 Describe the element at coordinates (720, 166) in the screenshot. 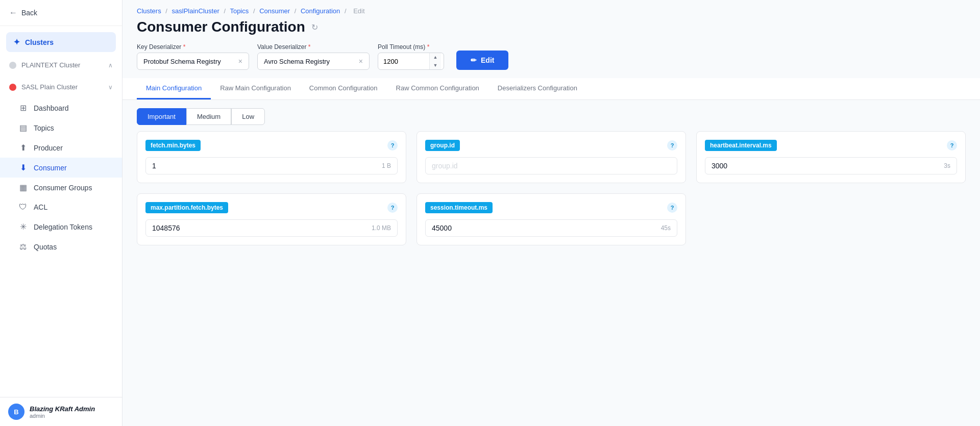

I see `config-value-heartbeat-interval-ms: 3000` at that location.